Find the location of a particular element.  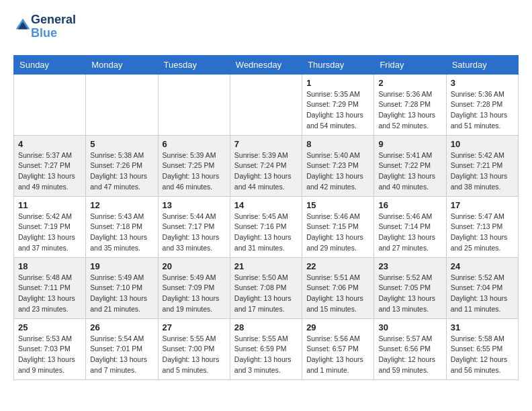

day-info: Sunrise: 5:48 AMSunset: 7:11 PMDaylight:… is located at coordinates (50, 294).